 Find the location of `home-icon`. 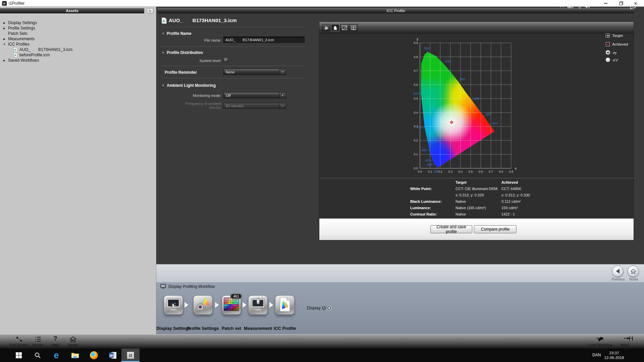

home-icon is located at coordinates (73, 339).